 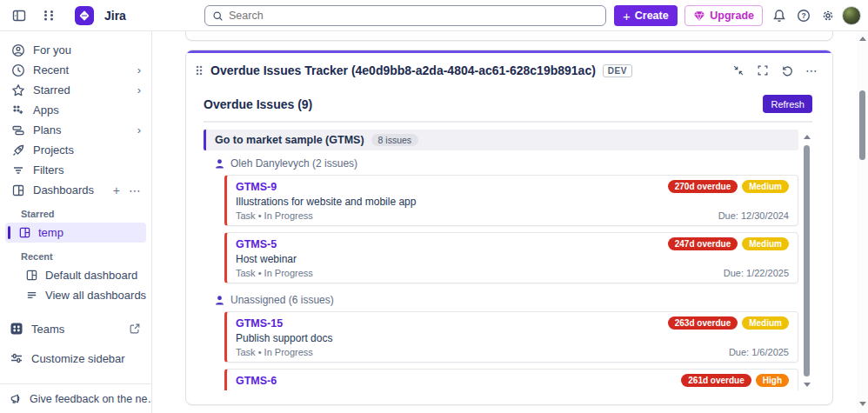 I want to click on sidebar-item-teams: Teams, so click(x=76, y=329).